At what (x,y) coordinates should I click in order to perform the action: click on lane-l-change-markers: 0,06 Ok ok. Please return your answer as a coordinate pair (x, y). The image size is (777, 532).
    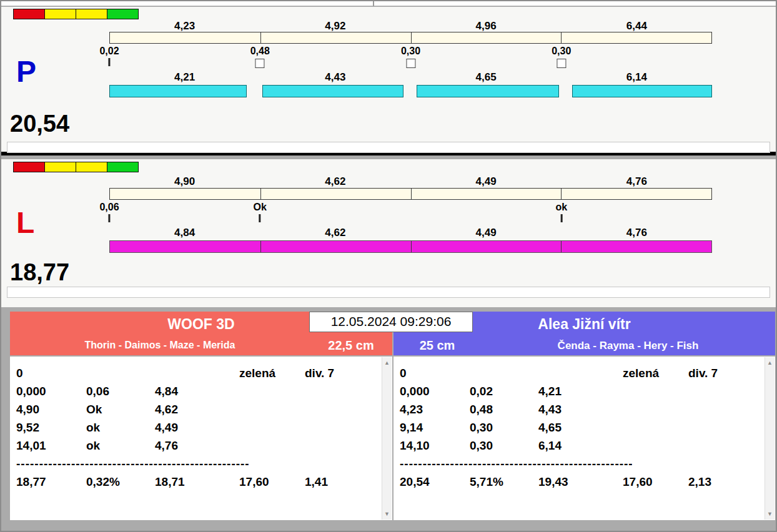
    Looking at the image, I should click on (411, 215).